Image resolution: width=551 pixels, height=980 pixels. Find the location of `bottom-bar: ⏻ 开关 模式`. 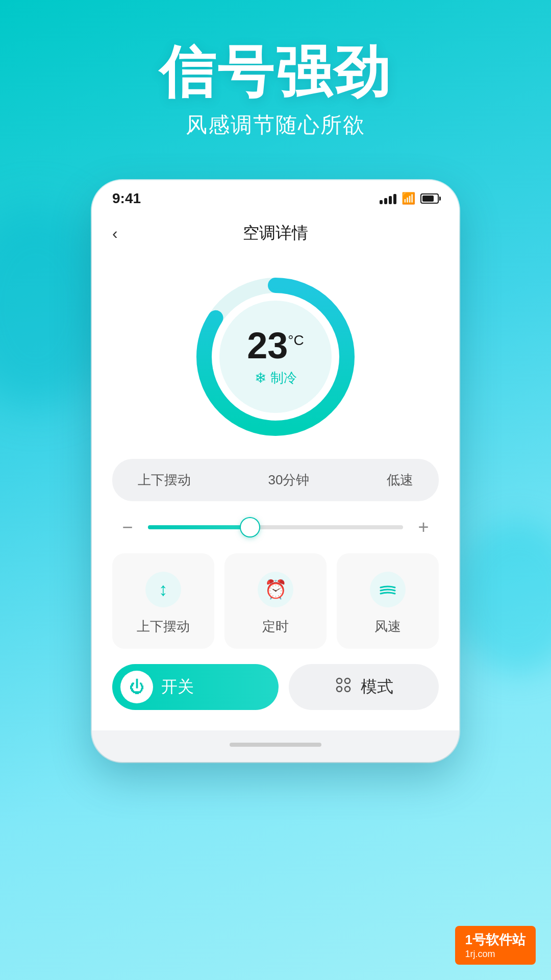

bottom-bar: ⏻ 开关 模式 is located at coordinates (276, 687).